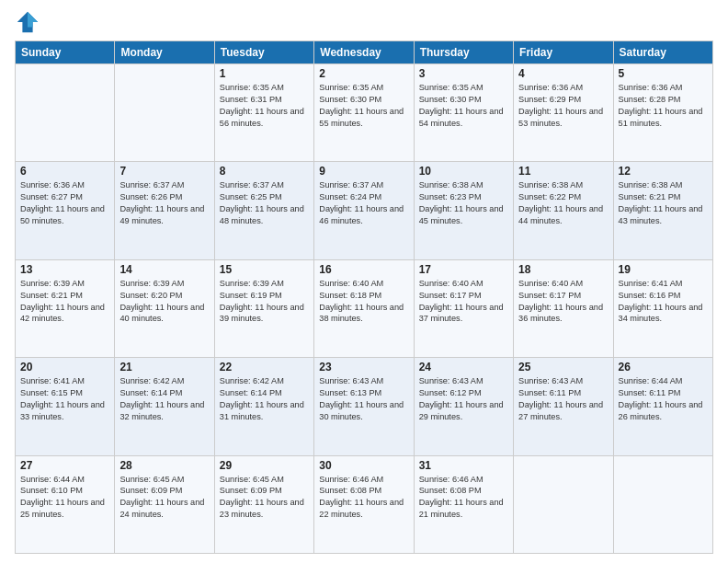  Describe the element at coordinates (463, 53) in the screenshot. I see `weekday-header: Thursday` at that location.